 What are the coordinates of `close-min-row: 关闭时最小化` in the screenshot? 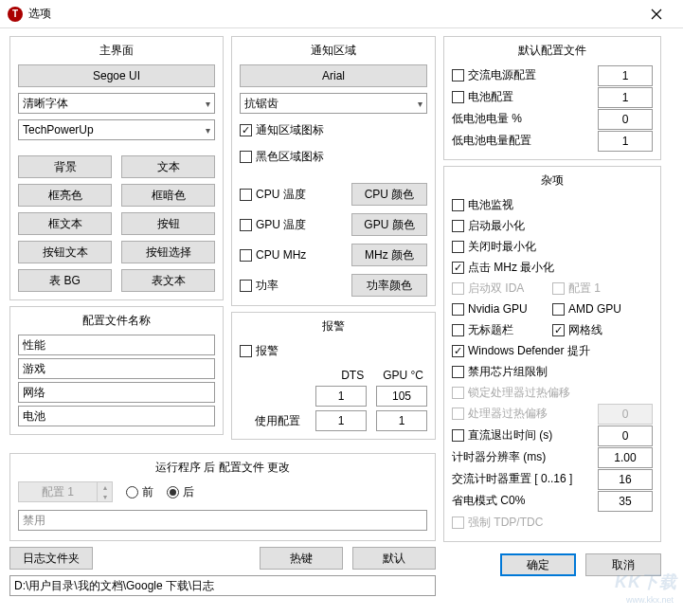 It's located at (552, 246).